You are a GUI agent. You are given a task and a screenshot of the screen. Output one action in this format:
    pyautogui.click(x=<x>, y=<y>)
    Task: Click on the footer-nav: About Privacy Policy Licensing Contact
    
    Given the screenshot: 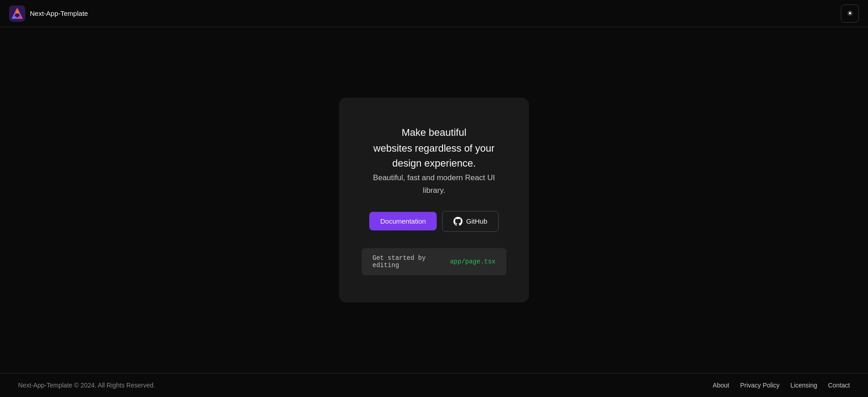 What is the action you would take?
    pyautogui.click(x=781, y=385)
    